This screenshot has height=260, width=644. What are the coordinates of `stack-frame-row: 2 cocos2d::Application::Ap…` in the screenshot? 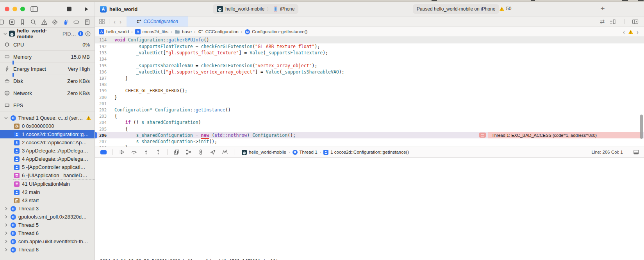 It's located at (47, 142).